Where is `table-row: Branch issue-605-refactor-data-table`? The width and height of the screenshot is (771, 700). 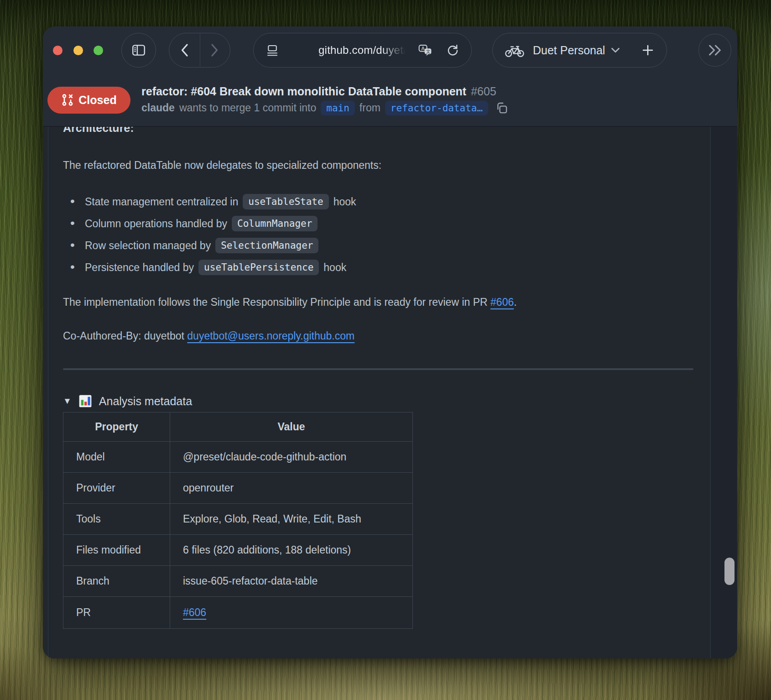
table-row: Branch issue-605-refactor-data-table is located at coordinates (238, 581).